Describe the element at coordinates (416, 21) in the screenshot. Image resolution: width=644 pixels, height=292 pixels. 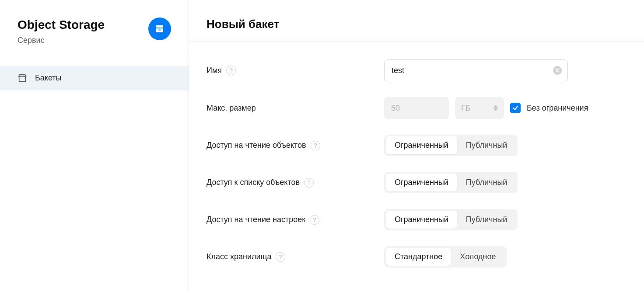
I see `main-header: Новый бакет` at that location.